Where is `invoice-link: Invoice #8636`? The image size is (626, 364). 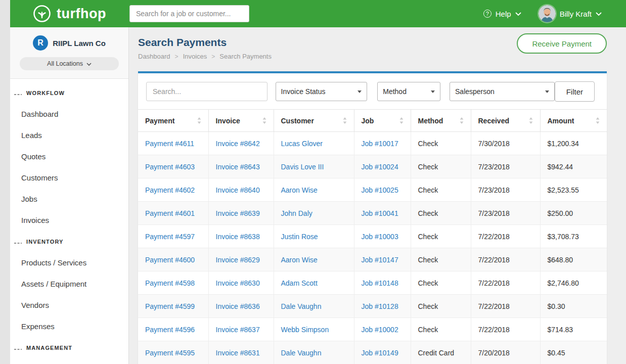
invoice-link: Invoice #8636 is located at coordinates (238, 306).